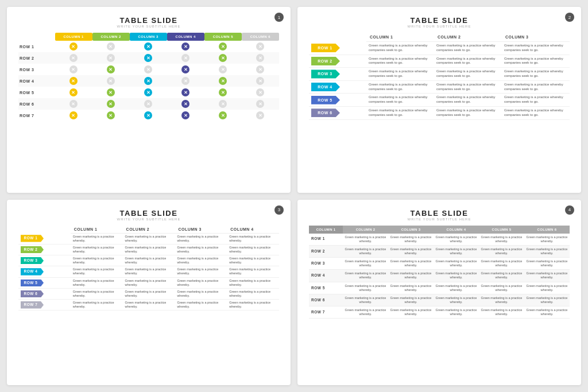 Image resolution: width=588 pixels, height=392 pixels. I want to click on s4-col-header-0: COLUMN 1, so click(326, 230).